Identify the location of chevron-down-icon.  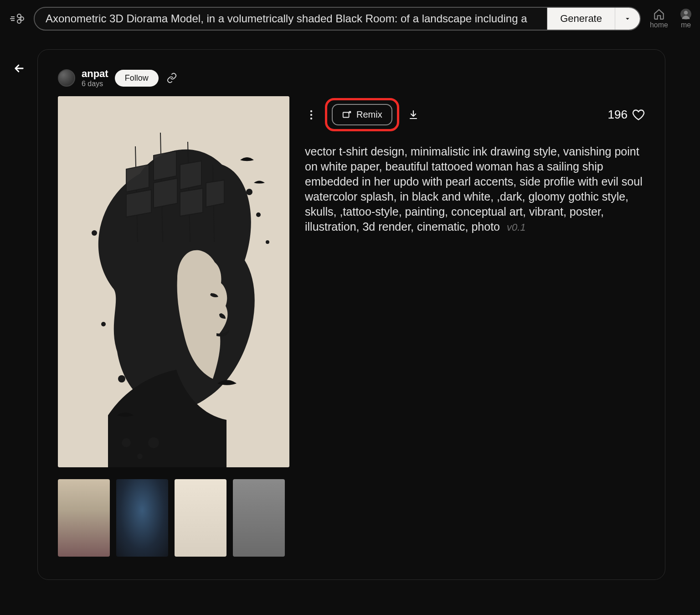
(628, 19).